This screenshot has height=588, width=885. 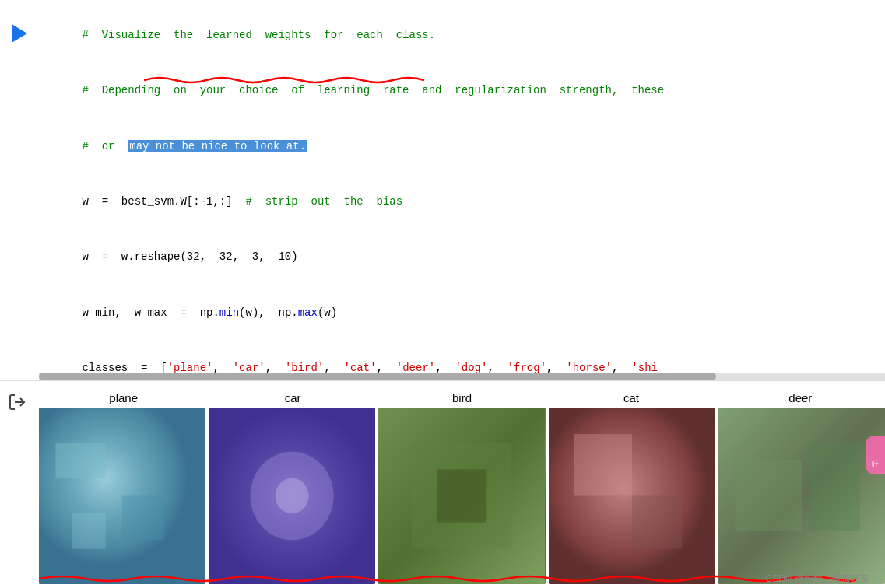 What do you see at coordinates (122, 496) in the screenshot?
I see `image-plane` at bounding box center [122, 496].